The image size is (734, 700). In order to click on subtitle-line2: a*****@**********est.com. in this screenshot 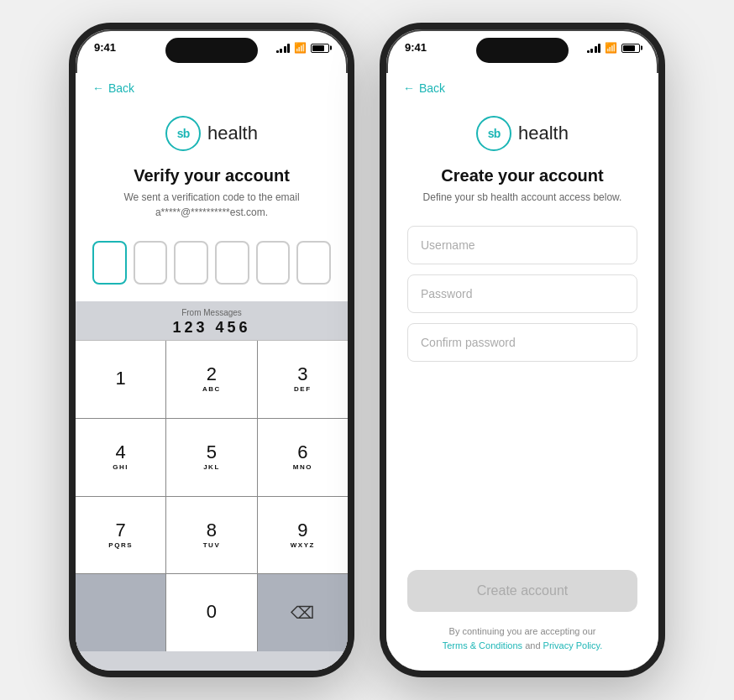, I will do `click(212, 212)`.